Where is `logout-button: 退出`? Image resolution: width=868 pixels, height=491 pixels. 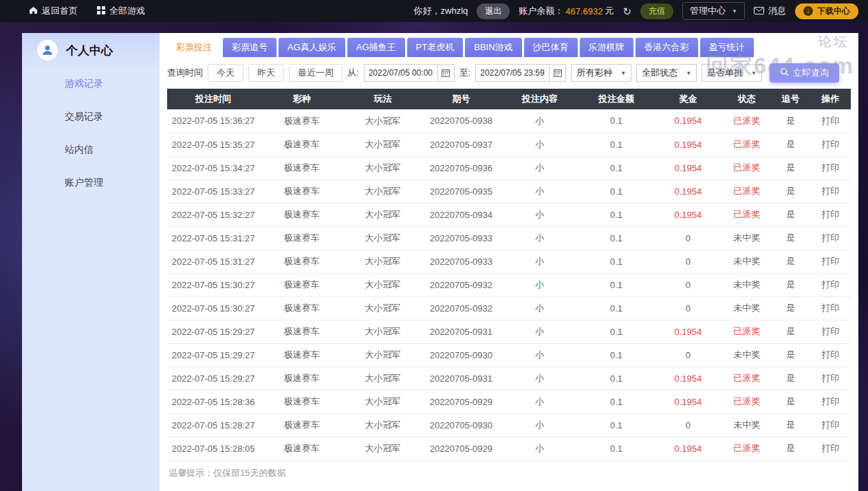 logout-button: 退出 is located at coordinates (493, 11).